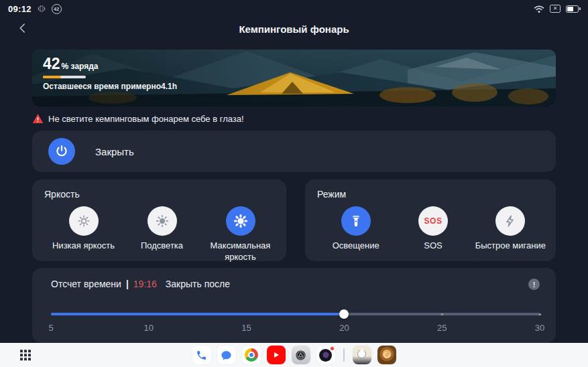 The height and width of the screenshot is (367, 588). I want to click on brightness-option-low: Низкая яркость, so click(83, 234).